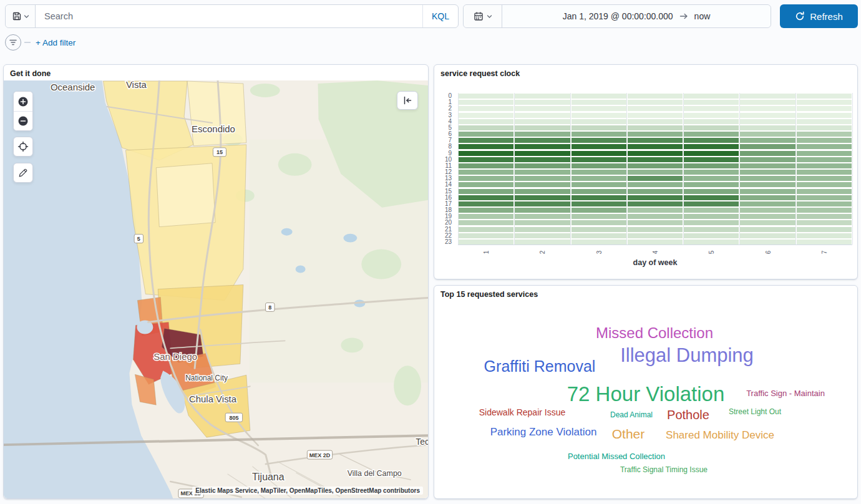  What do you see at coordinates (139, 239) in the screenshot?
I see `svg-text: 5` at bounding box center [139, 239].